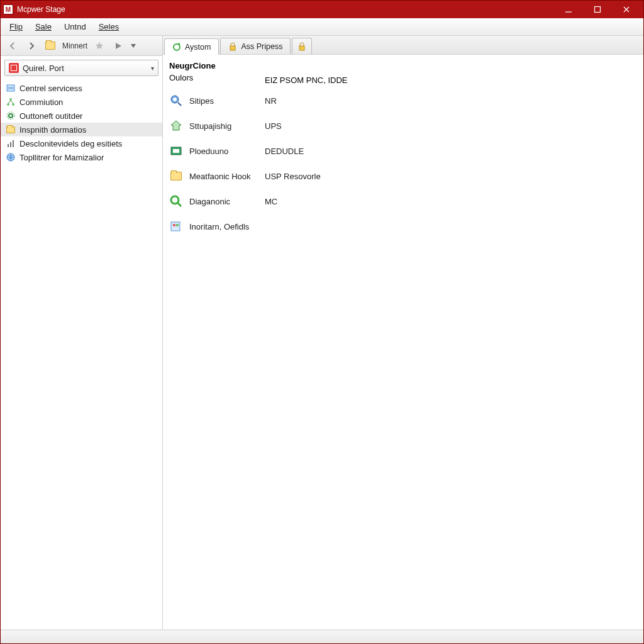  I want to click on tree-item-inspnith: Inspnith dormatios, so click(82, 130).